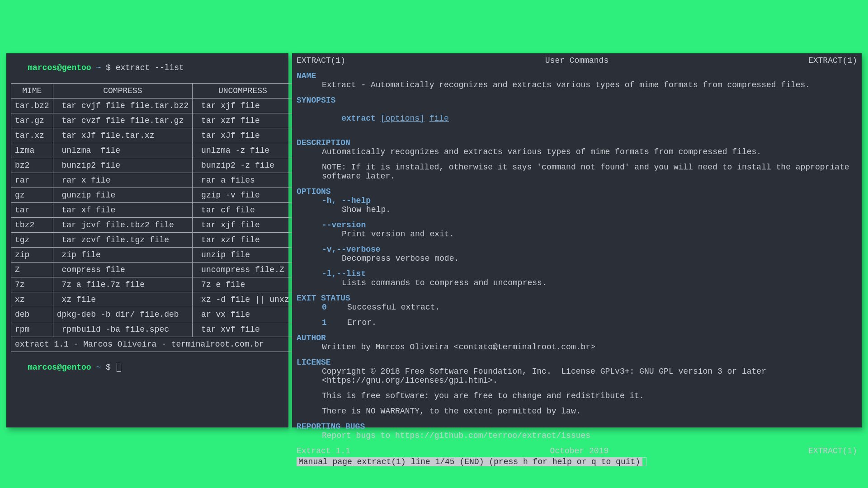 The height and width of the screenshot is (488, 868). Describe the element at coordinates (33, 240) in the screenshot. I see `cell-mime: tgz` at that location.